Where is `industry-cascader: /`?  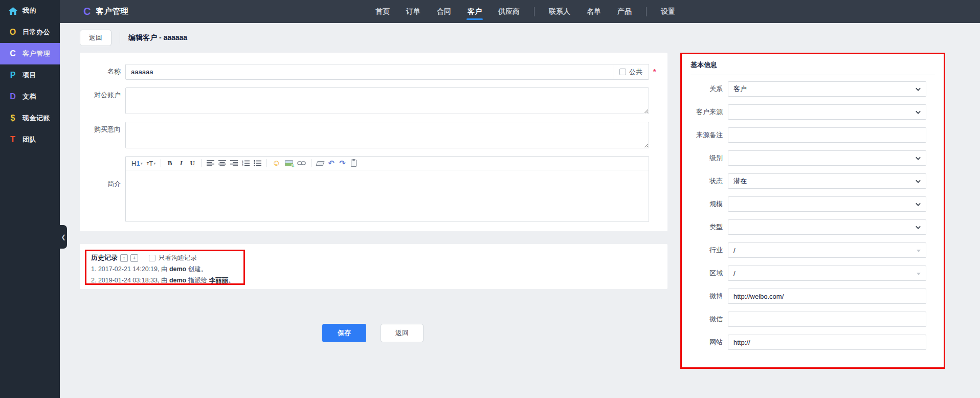 industry-cascader: / is located at coordinates (827, 250).